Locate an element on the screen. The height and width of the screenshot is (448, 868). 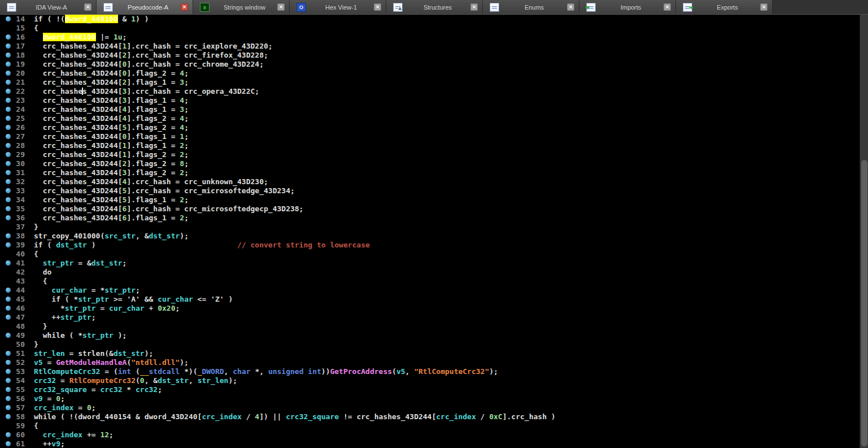
code-line: 32 crc_hashes_43D244[4].crc_hash = crc_u… is located at coordinates (430, 182).